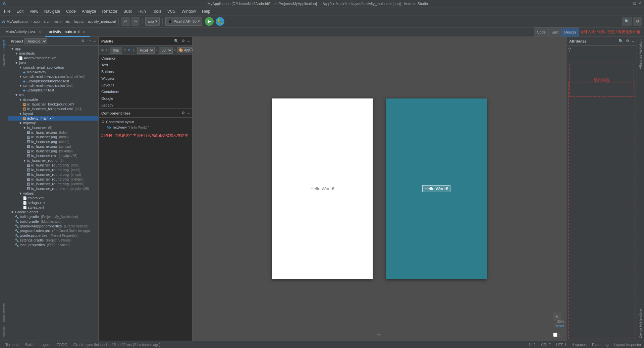 The height and width of the screenshot is (348, 644). What do you see at coordinates (209, 21) in the screenshot?
I see `run-button: ▶` at bounding box center [209, 21].